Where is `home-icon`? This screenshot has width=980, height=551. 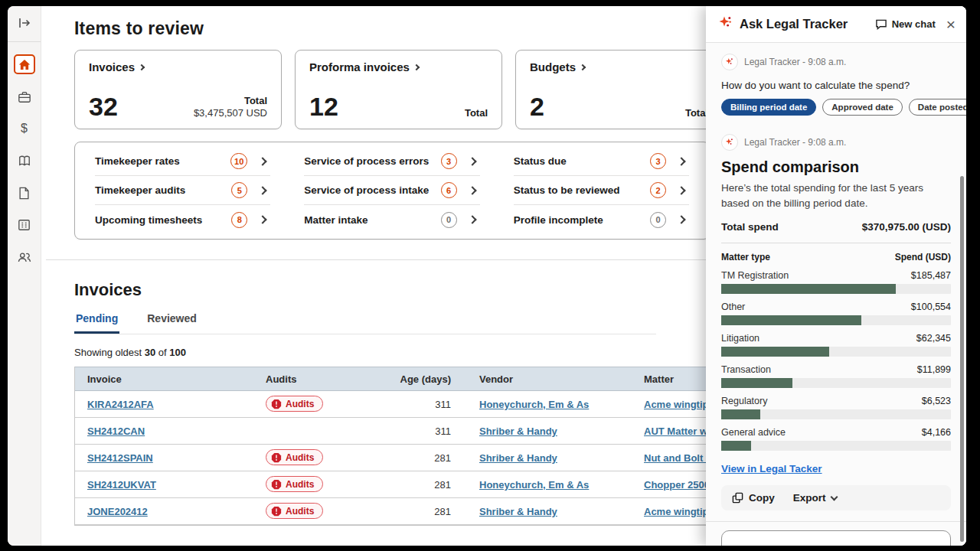
home-icon is located at coordinates (24, 64).